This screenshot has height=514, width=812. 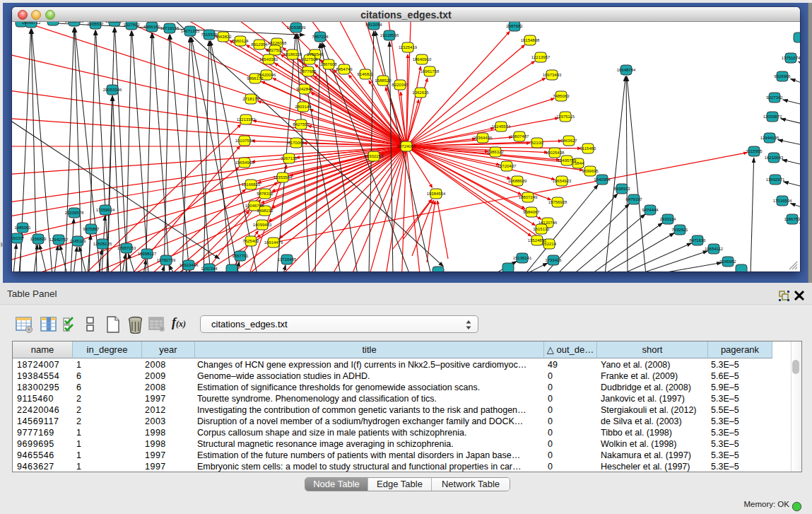 What do you see at coordinates (548, 223) in the screenshot?
I see `svg-text: 14120746` at bounding box center [548, 223].